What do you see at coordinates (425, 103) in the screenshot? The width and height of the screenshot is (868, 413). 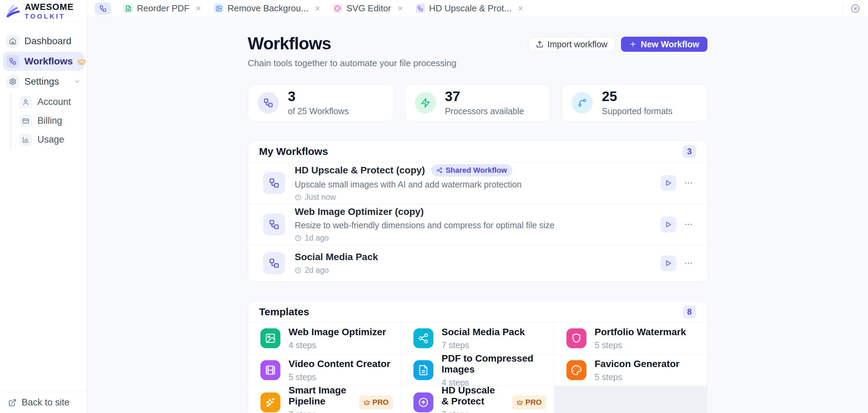 I see `zap-icon` at bounding box center [425, 103].